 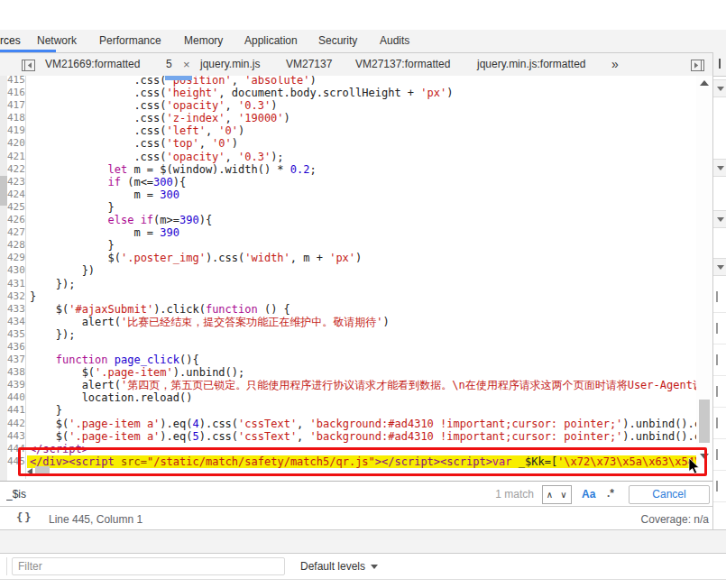 I want to click on line-number: 439, so click(x=17, y=385).